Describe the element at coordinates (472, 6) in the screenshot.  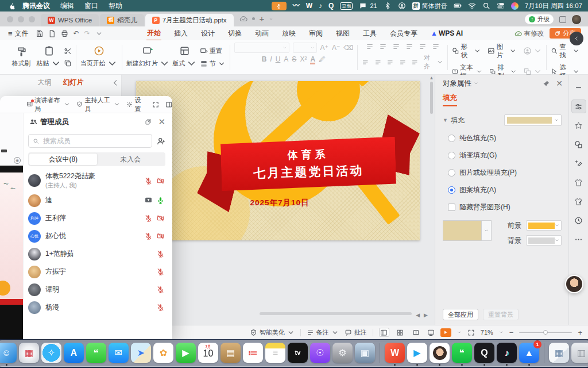
I see `wifi-icon` at that location.